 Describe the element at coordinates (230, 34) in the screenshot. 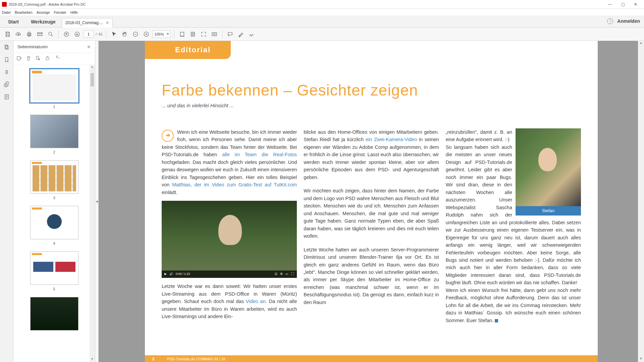

I see `comment-icon` at that location.